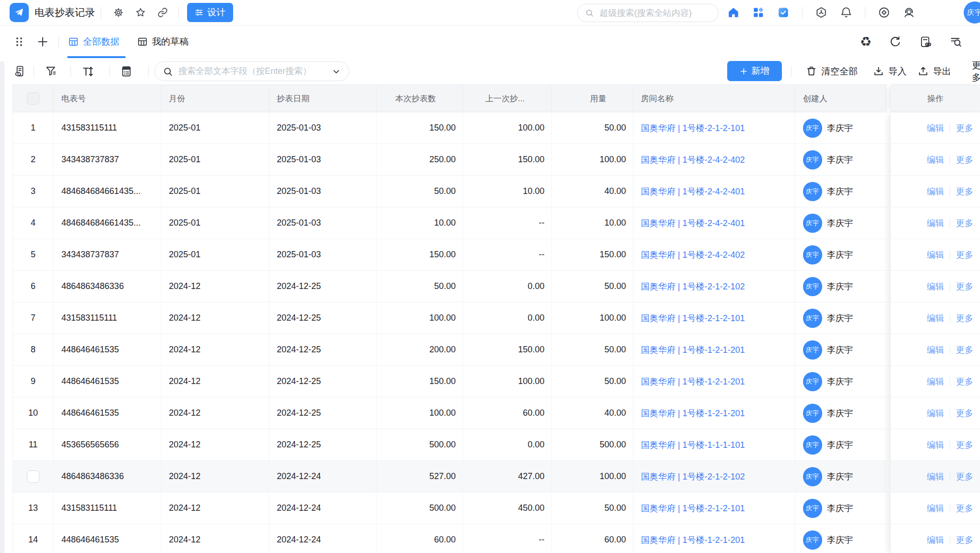  What do you see at coordinates (926, 42) in the screenshot?
I see `record-link-icon` at bounding box center [926, 42].